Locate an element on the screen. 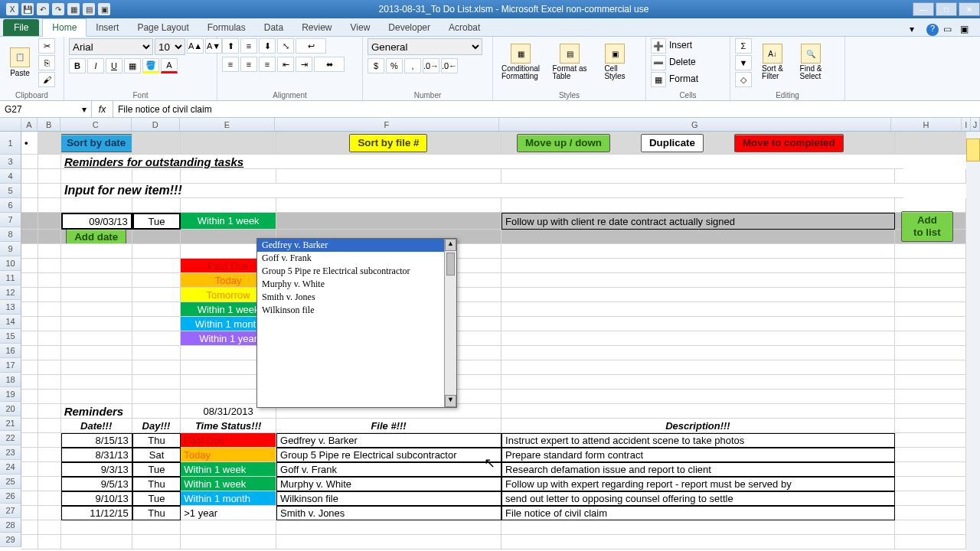 This screenshot has width=980, height=551. desc-cell: Research defamation issue and report to … is located at coordinates (698, 470).